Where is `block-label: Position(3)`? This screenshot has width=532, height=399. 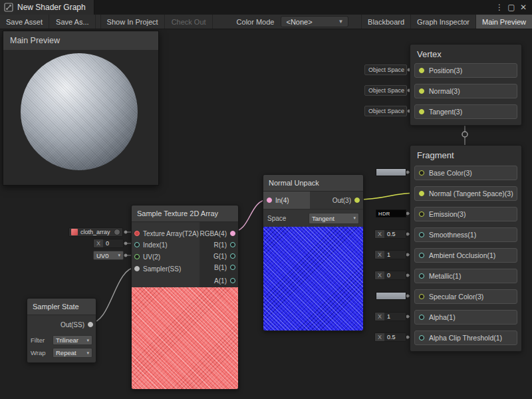
block-label: Position(3) is located at coordinates (446, 70).